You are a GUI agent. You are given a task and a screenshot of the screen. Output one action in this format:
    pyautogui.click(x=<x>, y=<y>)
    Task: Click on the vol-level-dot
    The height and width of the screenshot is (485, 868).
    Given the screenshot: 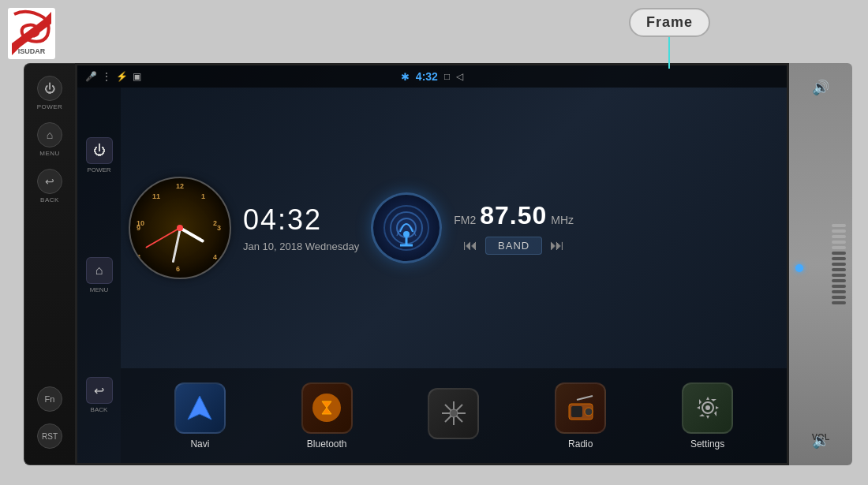 What is the action you would take?
    pyautogui.click(x=799, y=268)
    